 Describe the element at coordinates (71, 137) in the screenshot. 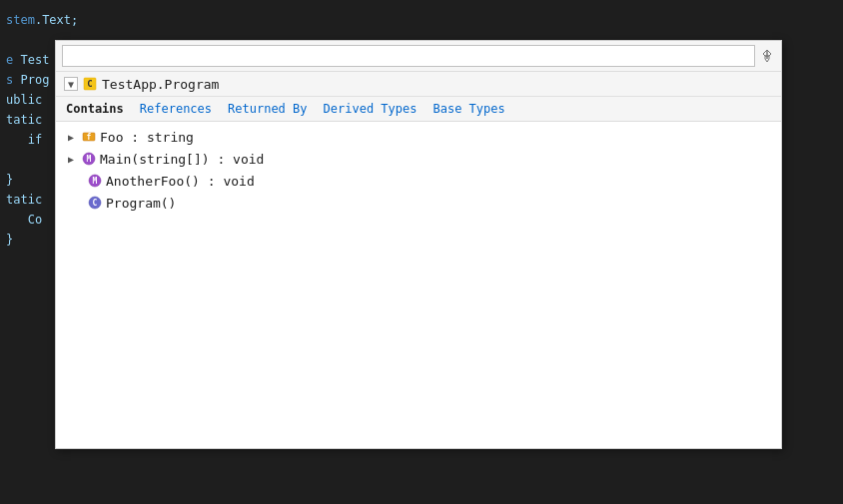

I see `expand-foo: ▶` at that location.